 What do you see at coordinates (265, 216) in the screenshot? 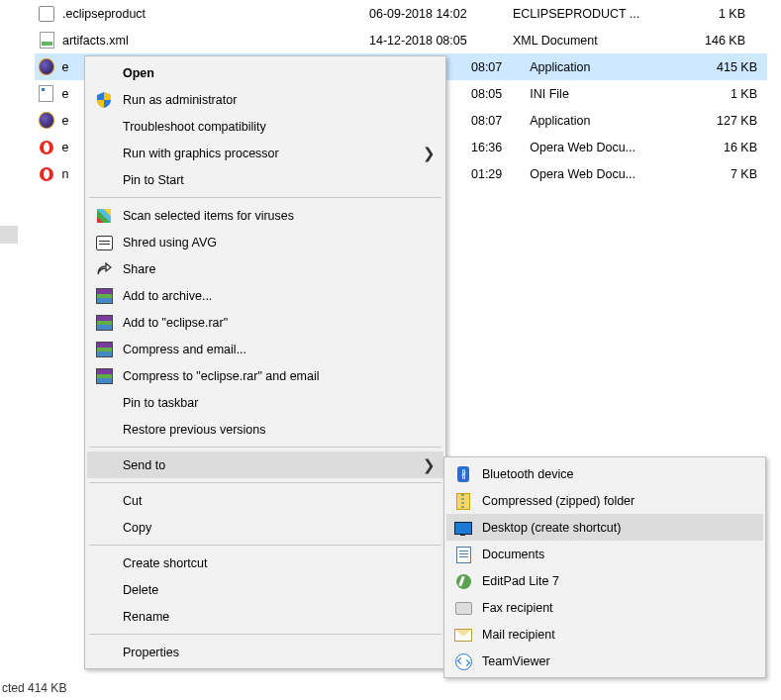
I see `menu-scan-virus: Scan selected items for viruses` at bounding box center [265, 216].